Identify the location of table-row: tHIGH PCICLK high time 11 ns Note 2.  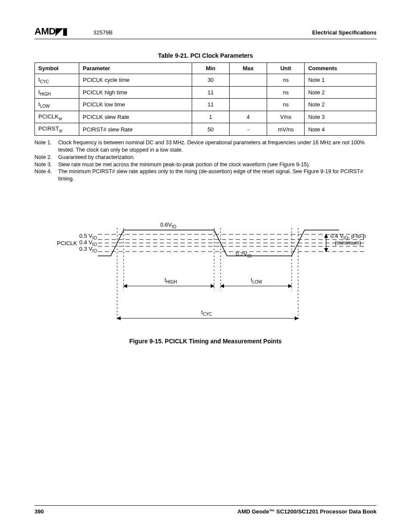
(206, 92).